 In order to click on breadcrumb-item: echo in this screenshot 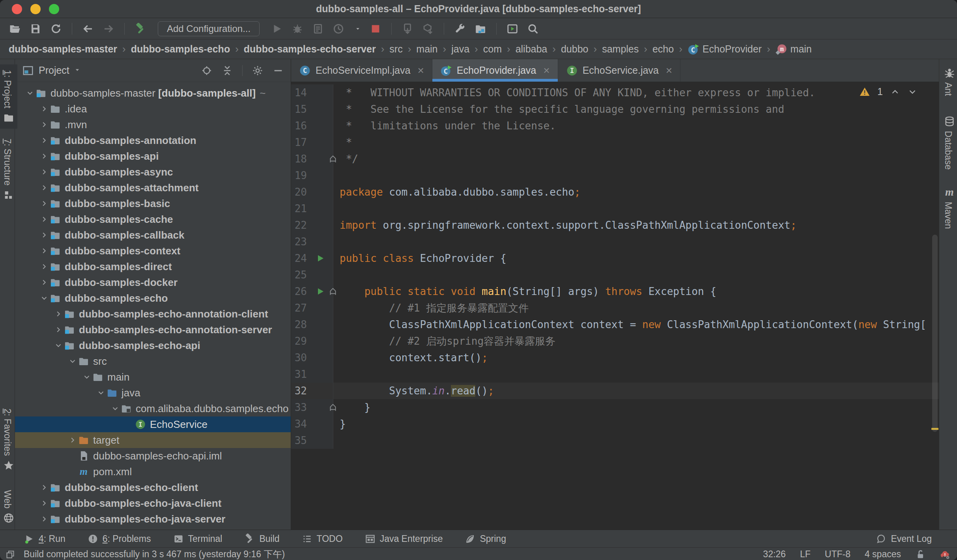, I will do `click(663, 49)`.